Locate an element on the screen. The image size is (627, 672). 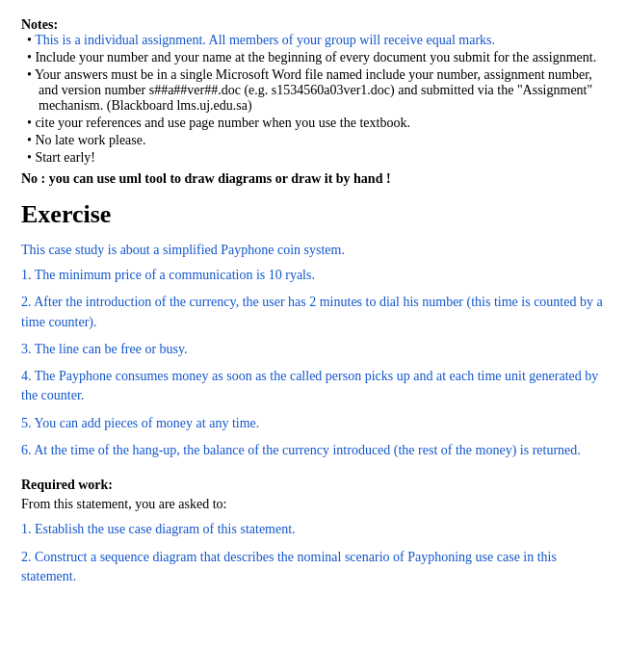
required-item-1: 1. Establish the use case diagram of thi… is located at coordinates (314, 530).